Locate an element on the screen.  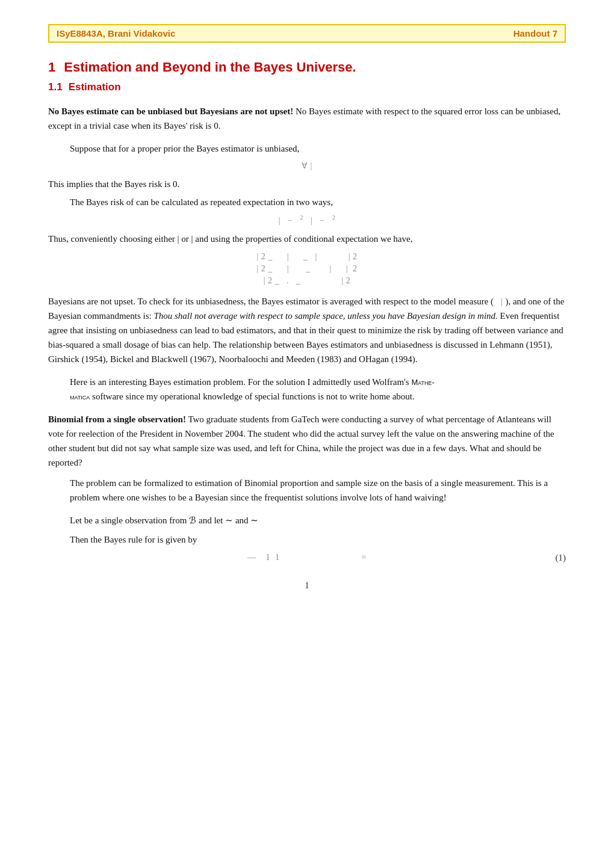
equation-content: — 1 1 = is located at coordinates (307, 558).